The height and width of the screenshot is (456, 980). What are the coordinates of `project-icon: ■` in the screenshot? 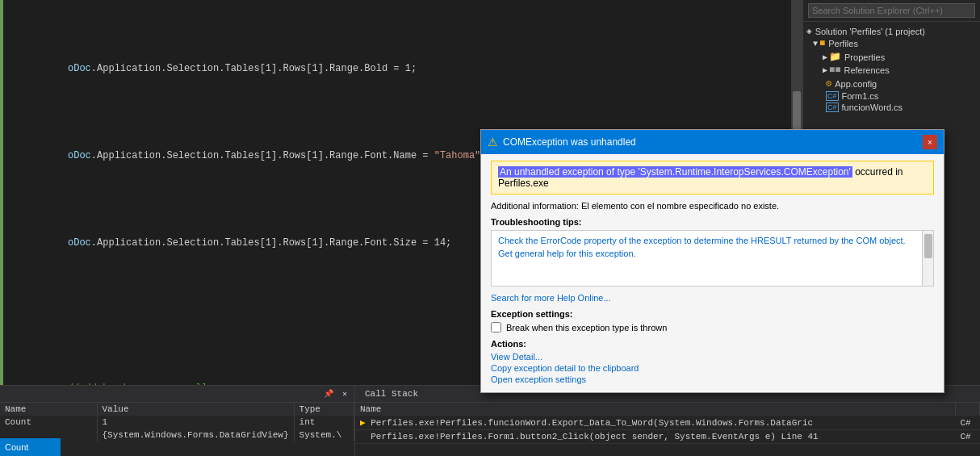 It's located at (822, 44).